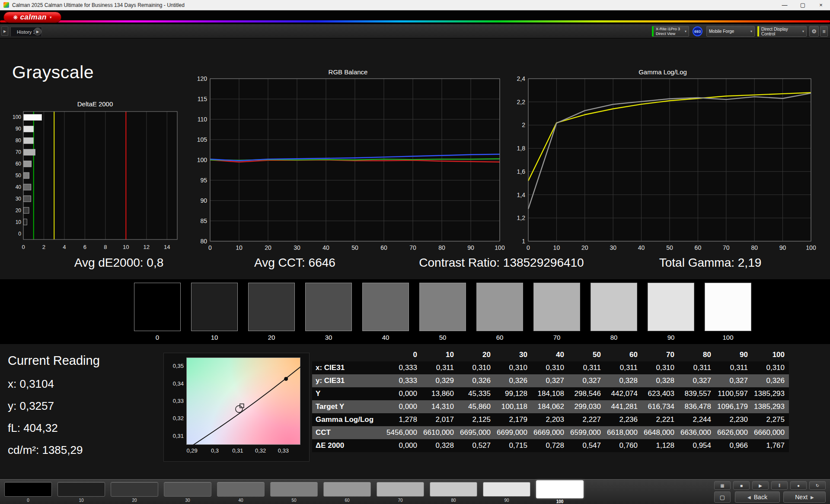  What do you see at coordinates (38, 32) in the screenshot?
I see `history-forward-button: ▶` at bounding box center [38, 32].